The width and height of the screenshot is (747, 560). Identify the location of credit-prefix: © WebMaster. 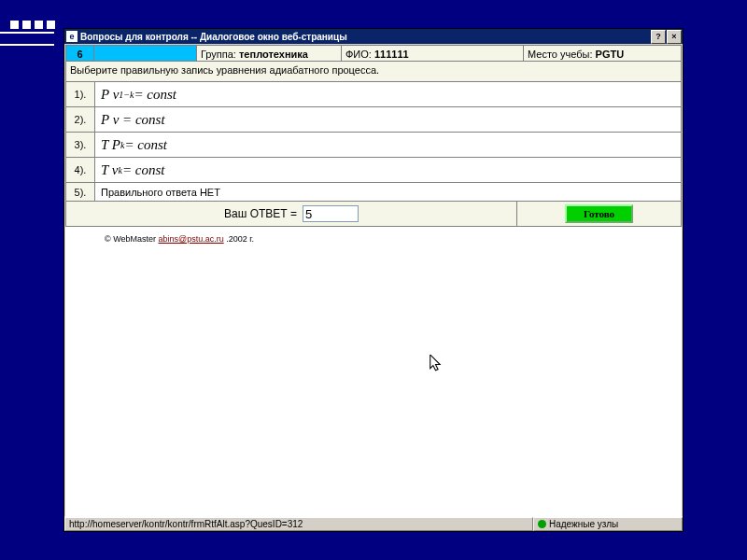
(131, 239).